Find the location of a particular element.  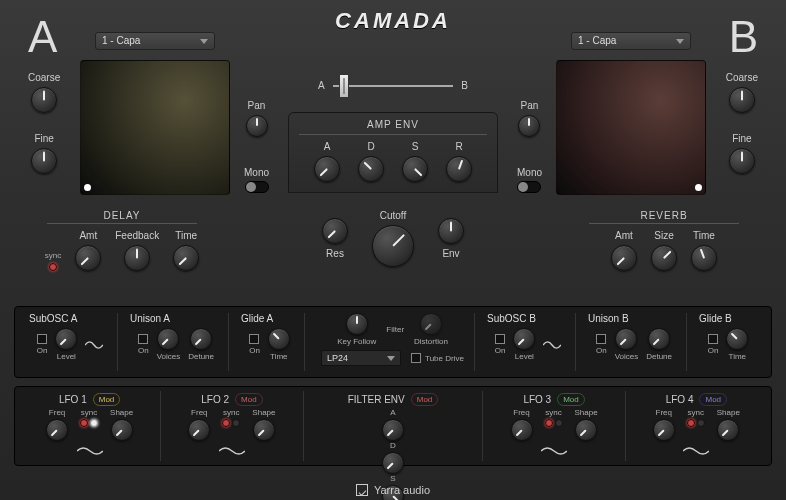

mono-b-toggle is located at coordinates (529, 187).